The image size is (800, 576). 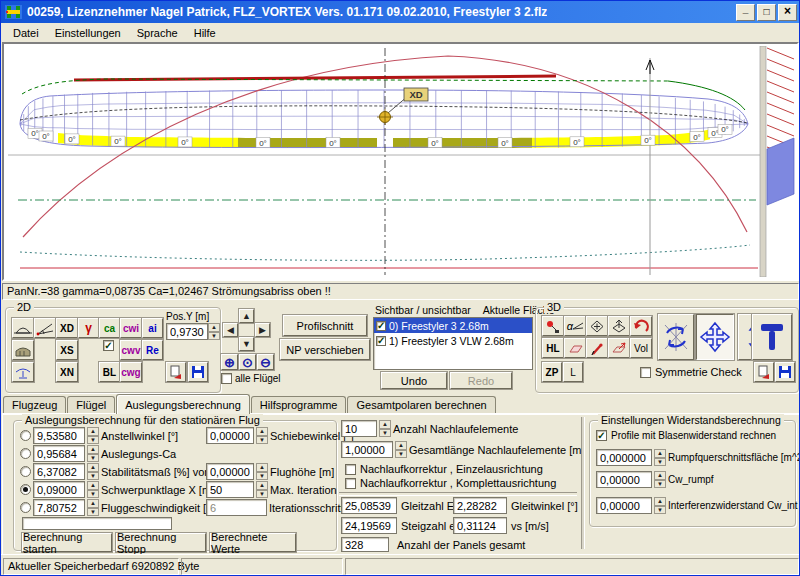 I want to click on move-3d-button, so click(x=715, y=337).